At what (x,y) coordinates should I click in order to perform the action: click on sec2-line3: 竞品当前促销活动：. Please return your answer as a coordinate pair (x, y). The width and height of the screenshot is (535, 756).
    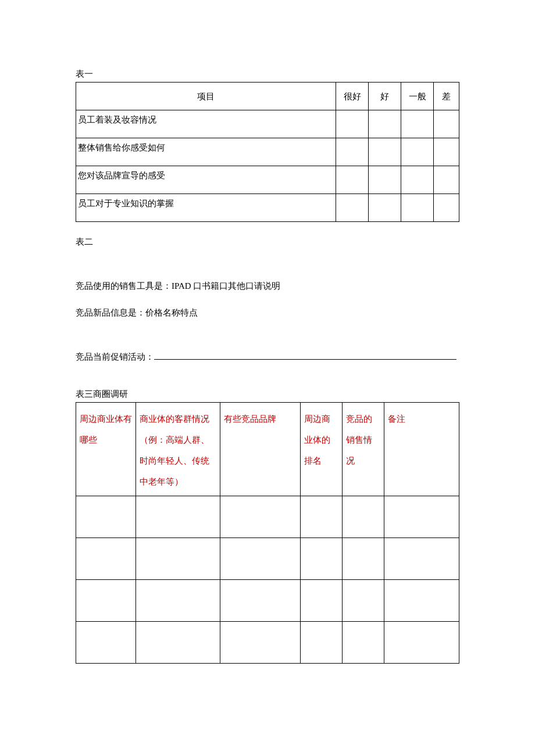
    Looking at the image, I should click on (268, 357).